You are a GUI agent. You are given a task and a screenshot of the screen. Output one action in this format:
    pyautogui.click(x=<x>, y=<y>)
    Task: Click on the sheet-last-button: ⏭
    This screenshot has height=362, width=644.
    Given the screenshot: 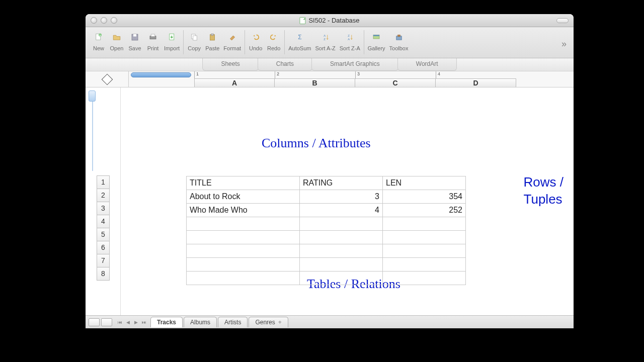 What is the action you would take?
    pyautogui.click(x=144, y=322)
    